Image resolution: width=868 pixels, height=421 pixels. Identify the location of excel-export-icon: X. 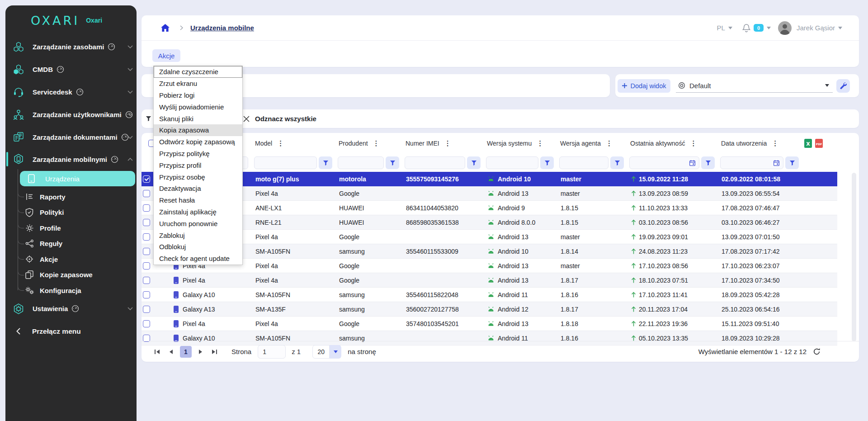
(808, 143).